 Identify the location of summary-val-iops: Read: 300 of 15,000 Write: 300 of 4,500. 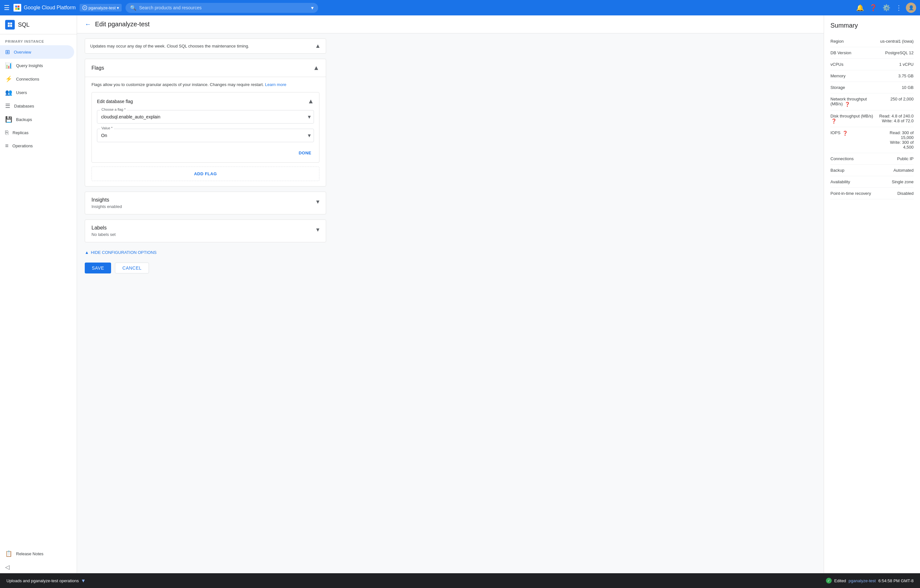
(896, 140).